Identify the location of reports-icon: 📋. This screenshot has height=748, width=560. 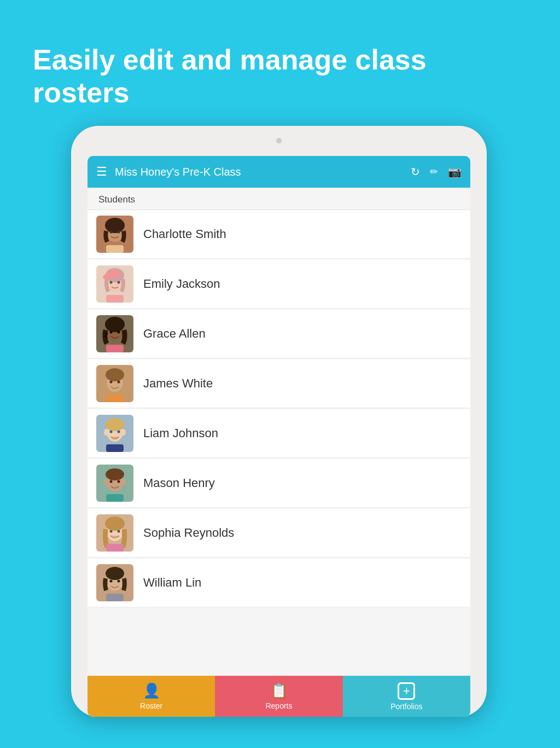
(279, 691).